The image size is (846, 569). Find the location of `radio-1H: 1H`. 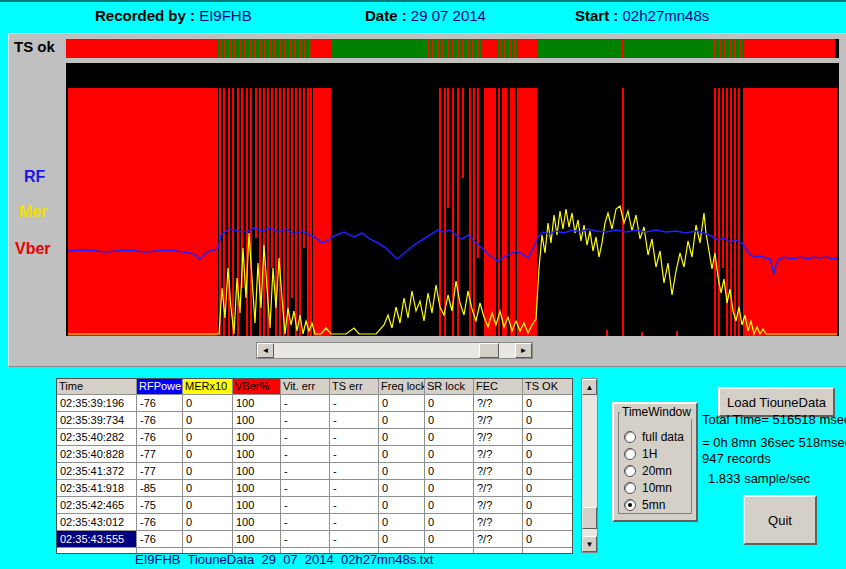

radio-1H: 1H is located at coordinates (640, 454).